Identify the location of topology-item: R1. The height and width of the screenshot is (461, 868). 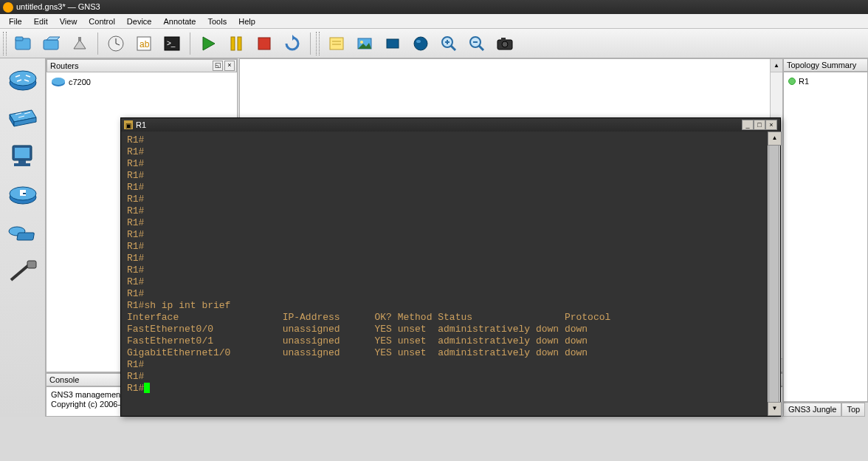
(825, 81).